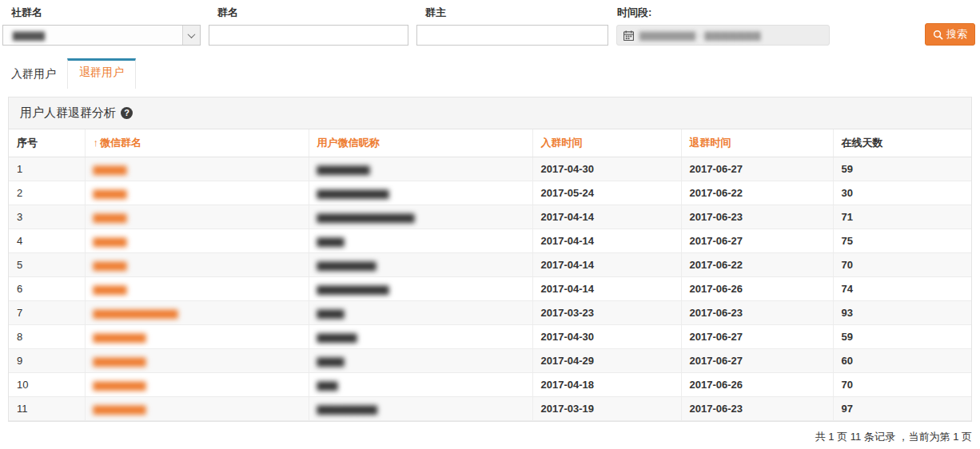  What do you see at coordinates (46, 169) in the screenshot?
I see `row-number-cell: 1` at bounding box center [46, 169].